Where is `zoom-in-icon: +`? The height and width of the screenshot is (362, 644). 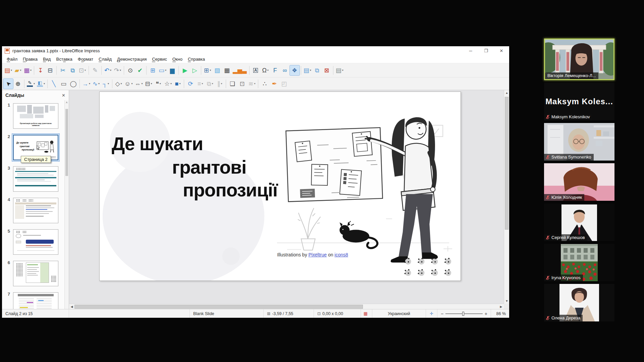 zoom-in-icon: + is located at coordinates (486, 314).